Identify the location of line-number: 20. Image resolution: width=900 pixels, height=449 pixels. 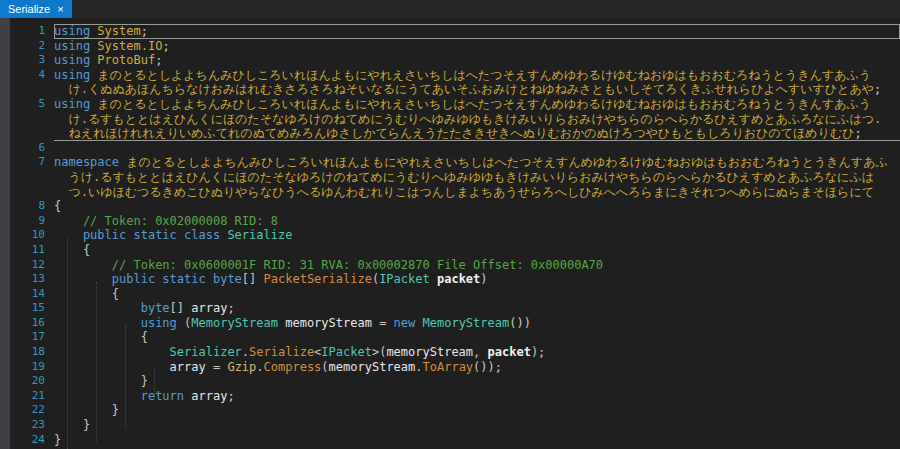
(32, 382).